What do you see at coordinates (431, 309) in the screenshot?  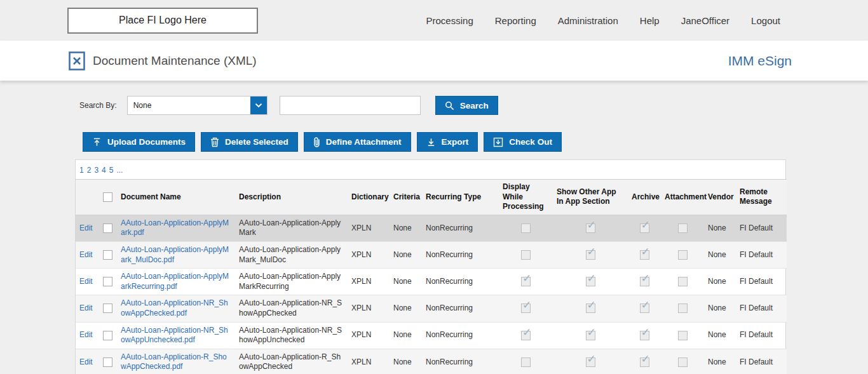 I see `table-row: EditAAuto-Loan-Application-NR_ShowAppChe…` at bounding box center [431, 309].